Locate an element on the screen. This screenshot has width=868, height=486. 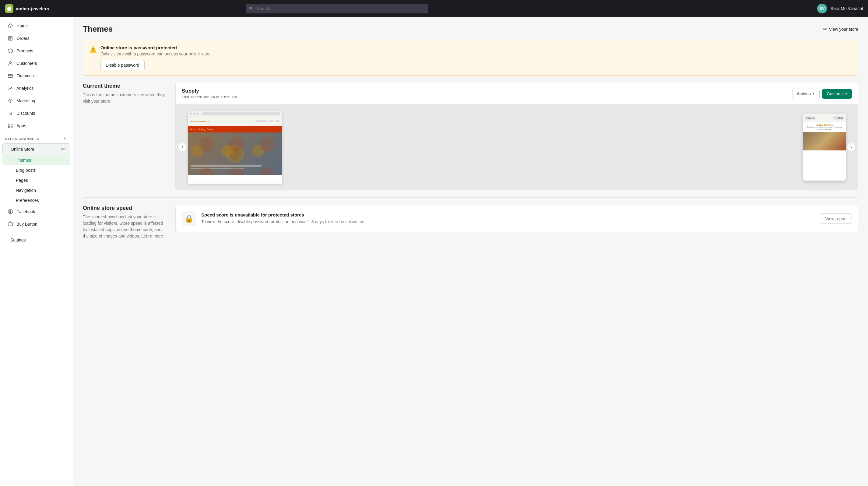
current-theme-info: Current theme This is the theme customer… is located at coordinates (125, 136).